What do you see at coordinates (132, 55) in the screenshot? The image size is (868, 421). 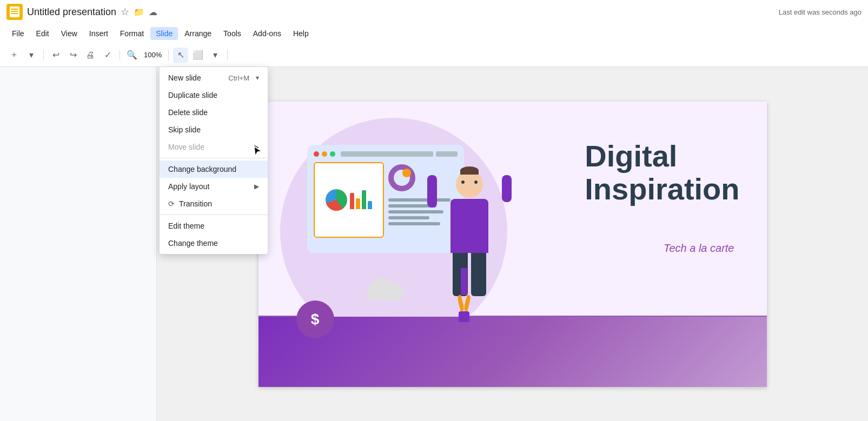 I see `zoom-out-button: 🔍` at bounding box center [132, 55].